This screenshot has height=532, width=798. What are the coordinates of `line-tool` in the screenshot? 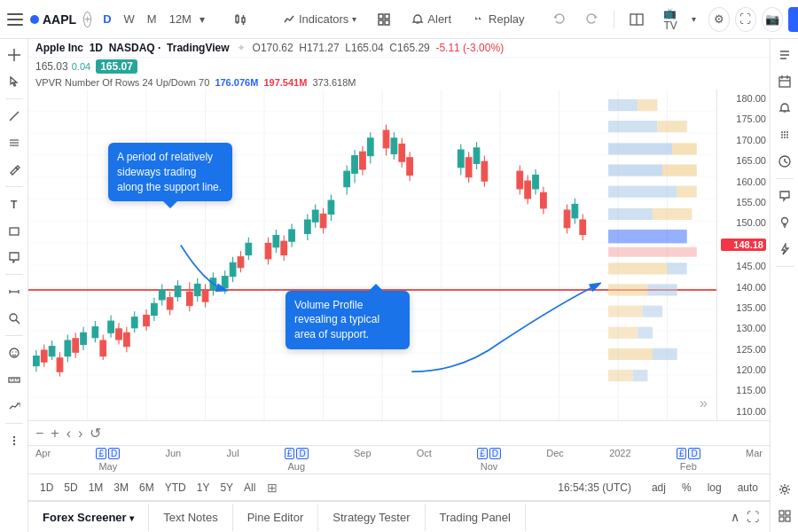 It's located at (14, 116).